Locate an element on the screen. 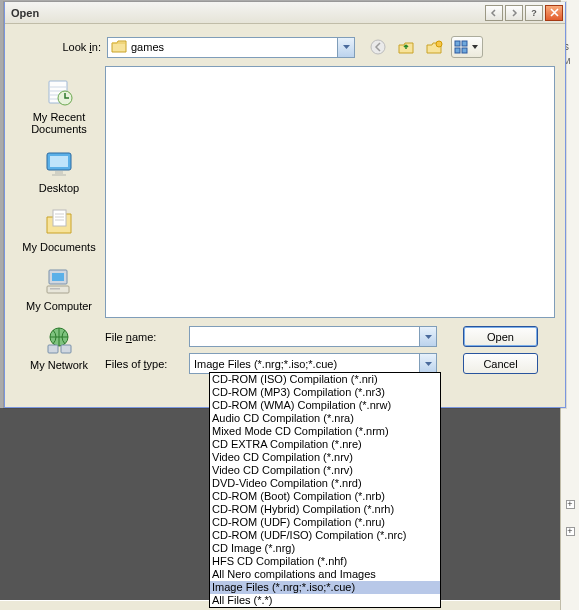 This screenshot has width=579, height=610. back-icon is located at coordinates (378, 47).